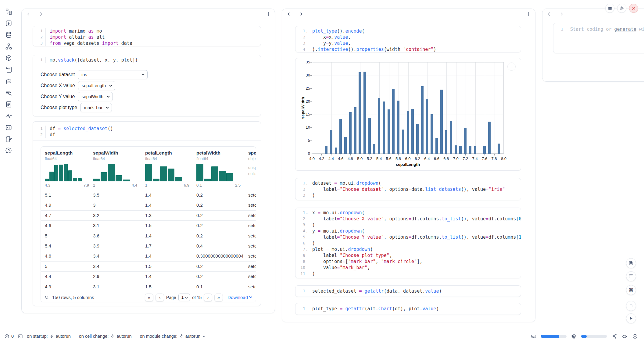  What do you see at coordinates (147, 60) in the screenshot?
I see `code-editor: 1mo.vstack([dataset, x, y, plot])` at bounding box center [147, 60].